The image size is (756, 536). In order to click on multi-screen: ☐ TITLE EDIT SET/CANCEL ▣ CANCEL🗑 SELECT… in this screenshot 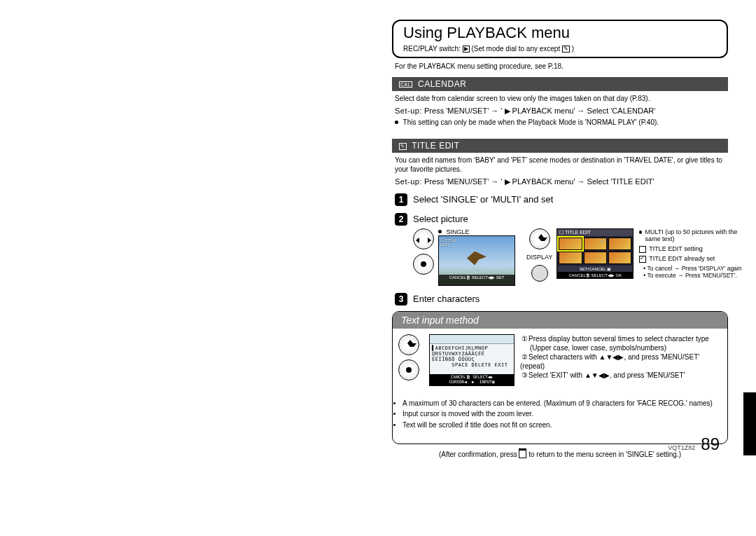, I will do `click(595, 254)`.